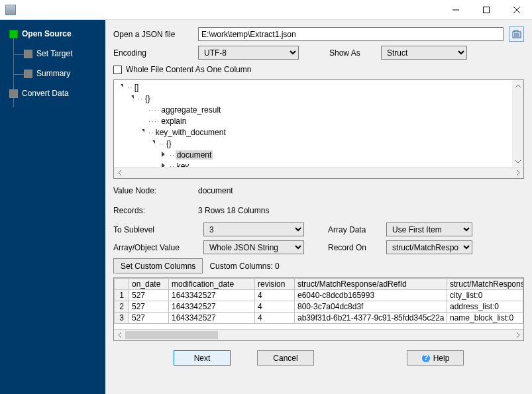  I want to click on sublevel-label: To Sublevel, so click(156, 230).